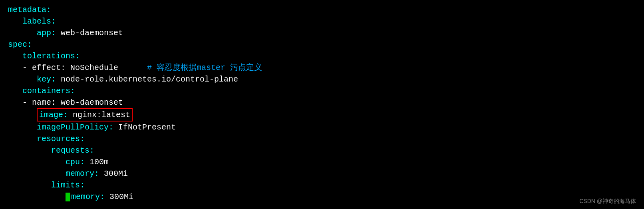  I want to click on code-line: tolerations:, so click(322, 56).